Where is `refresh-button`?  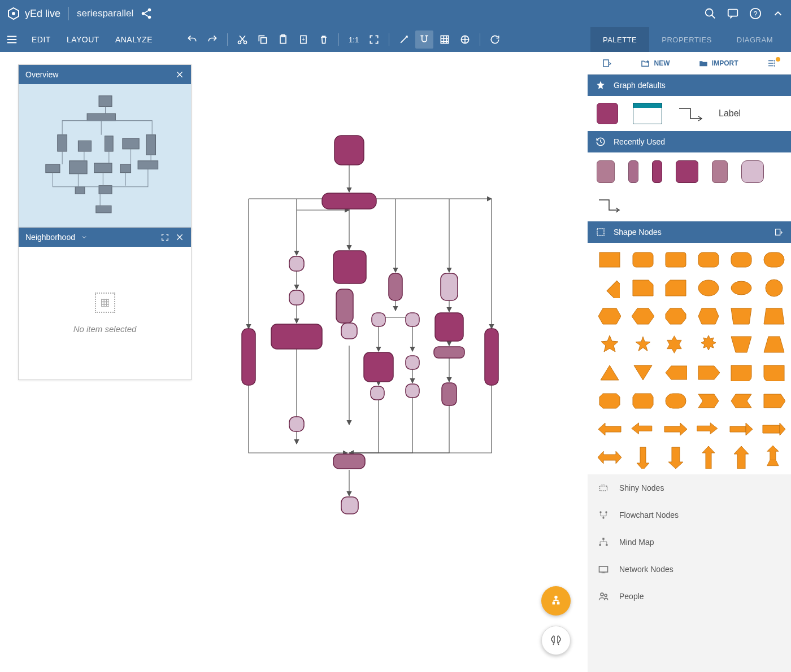
refresh-button is located at coordinates (495, 40).